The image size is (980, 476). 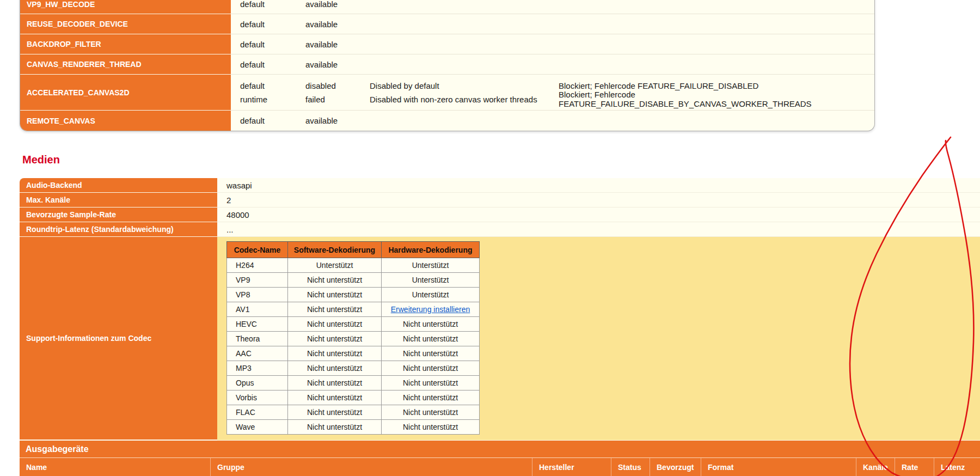 I want to click on table-row: CANVAS_RENDERER_THREAD default available, so click(x=448, y=64).